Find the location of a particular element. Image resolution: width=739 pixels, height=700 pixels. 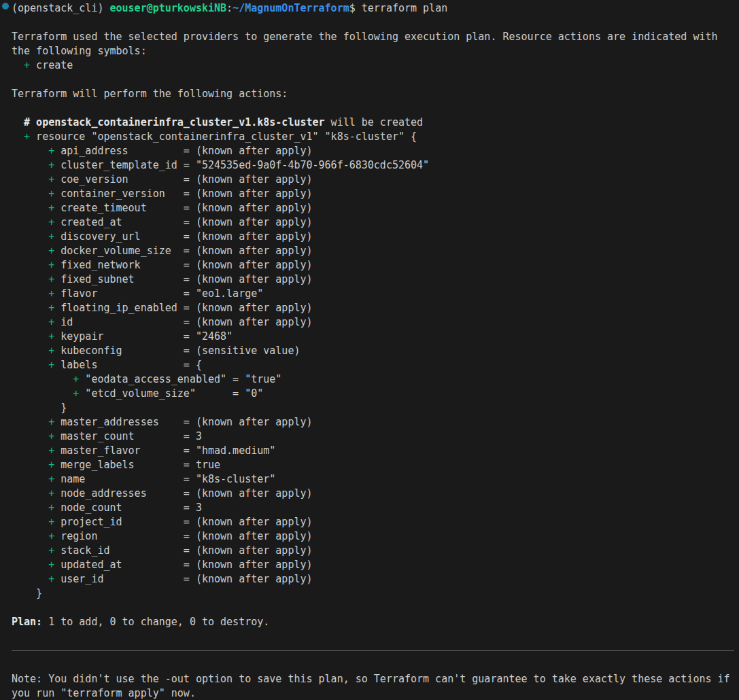

resource-block-close: } is located at coordinates (373, 594).